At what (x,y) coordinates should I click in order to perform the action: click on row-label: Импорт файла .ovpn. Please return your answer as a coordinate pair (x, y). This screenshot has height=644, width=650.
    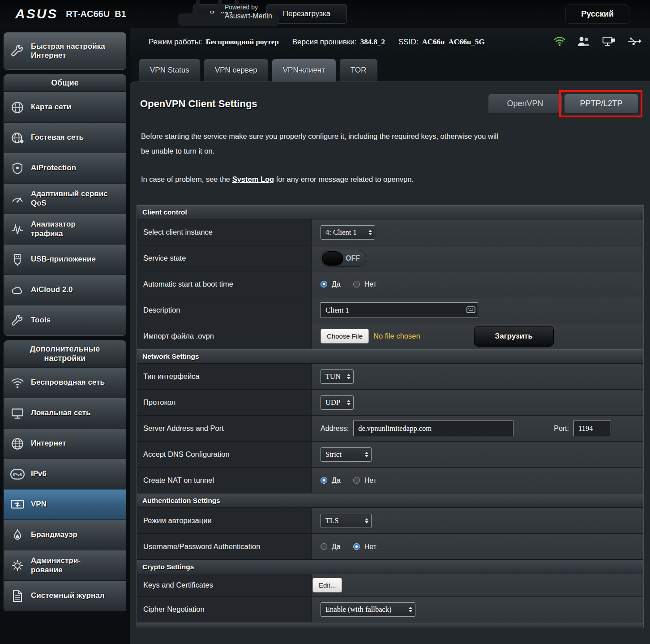
    Looking at the image, I should click on (224, 336).